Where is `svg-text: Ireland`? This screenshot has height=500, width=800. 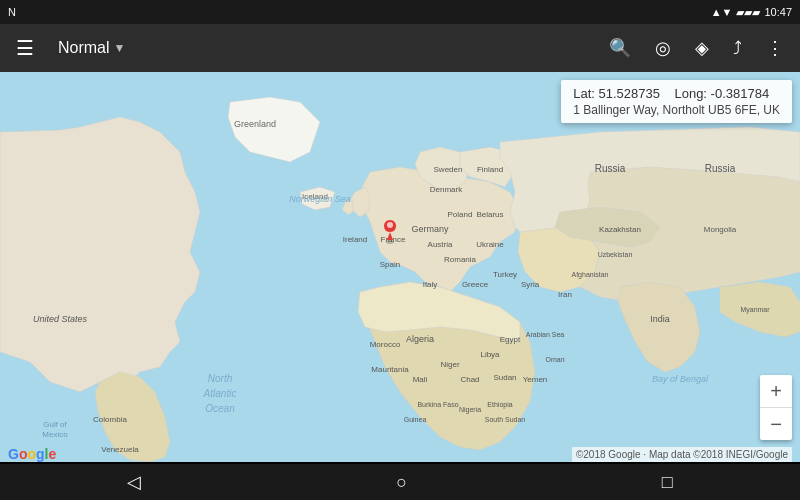 svg-text: Ireland is located at coordinates (355, 240).